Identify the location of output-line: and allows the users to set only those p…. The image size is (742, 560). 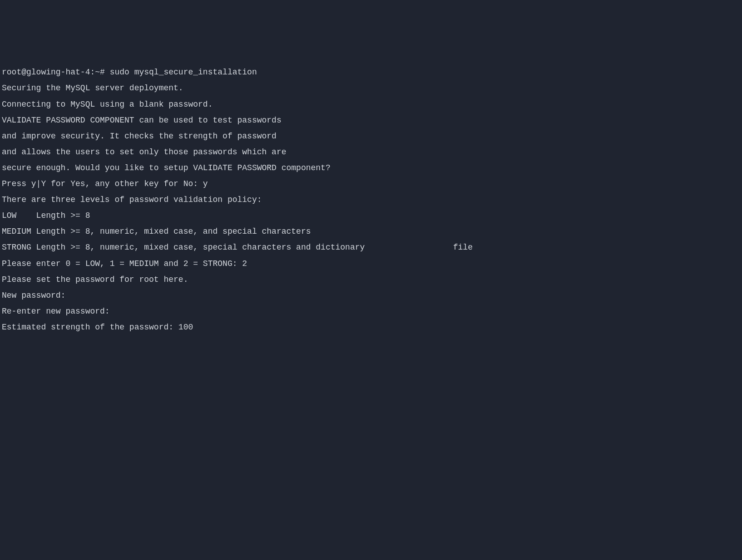
(371, 152).